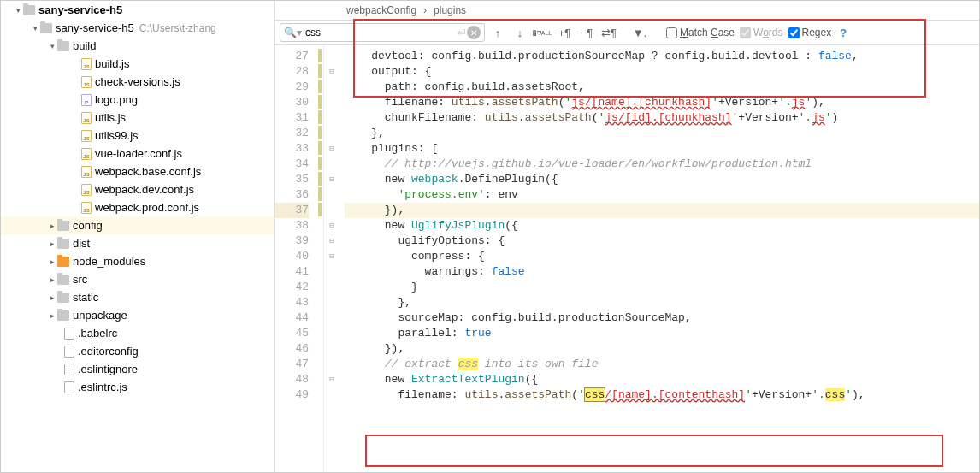  Describe the element at coordinates (474, 33) in the screenshot. I see `clear-icon: ✕` at that location.